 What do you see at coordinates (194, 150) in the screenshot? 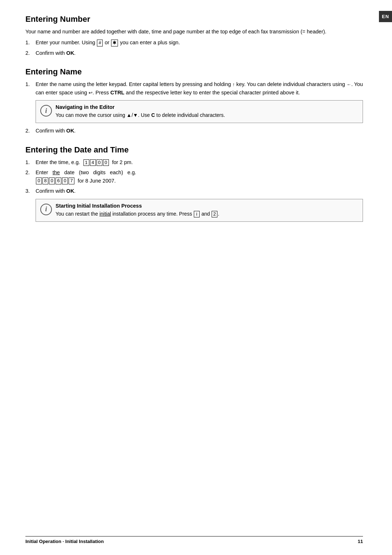
I see `section-title-entering-date-time: Entering the Date and Time` at bounding box center [194, 150].